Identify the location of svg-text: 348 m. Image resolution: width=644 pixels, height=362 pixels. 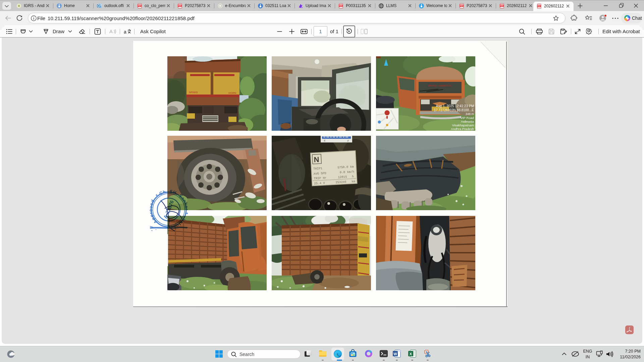
(470, 114).